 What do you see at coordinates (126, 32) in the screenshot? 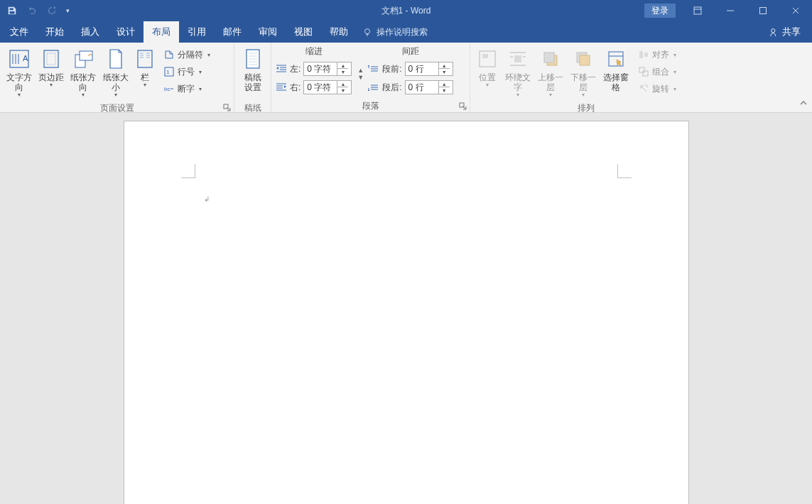
I see `tab-design: 设计` at bounding box center [126, 32].